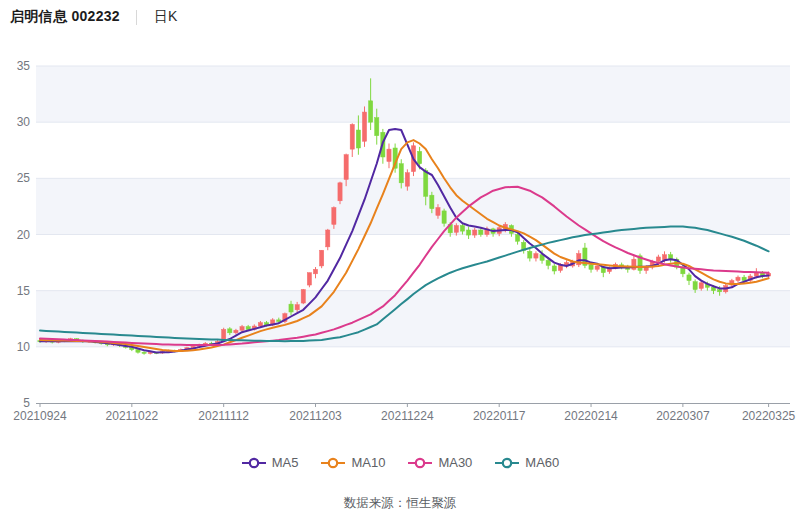 This screenshot has width=800, height=517. What do you see at coordinates (440, 462) in the screenshot?
I see `legend-item-ma30: MA30` at bounding box center [440, 462].